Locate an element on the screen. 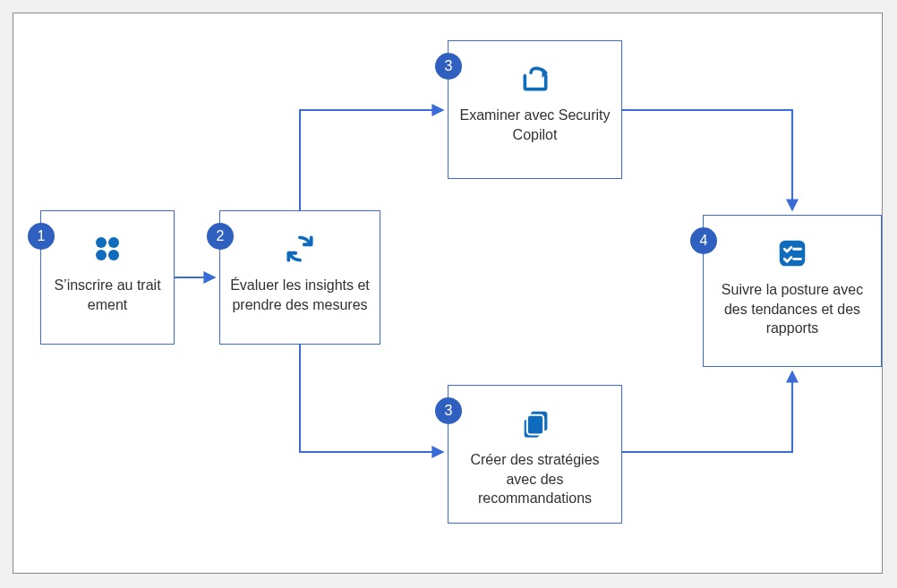 Image resolution: width=897 pixels, height=588 pixels. step-badge-3a: 3 is located at coordinates (448, 66).